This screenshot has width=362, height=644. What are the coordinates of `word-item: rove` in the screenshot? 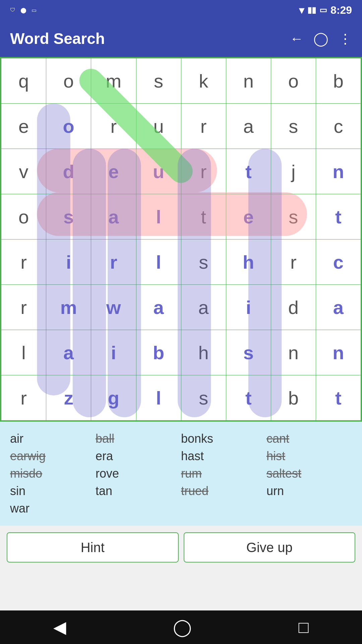 It's located at (138, 474).